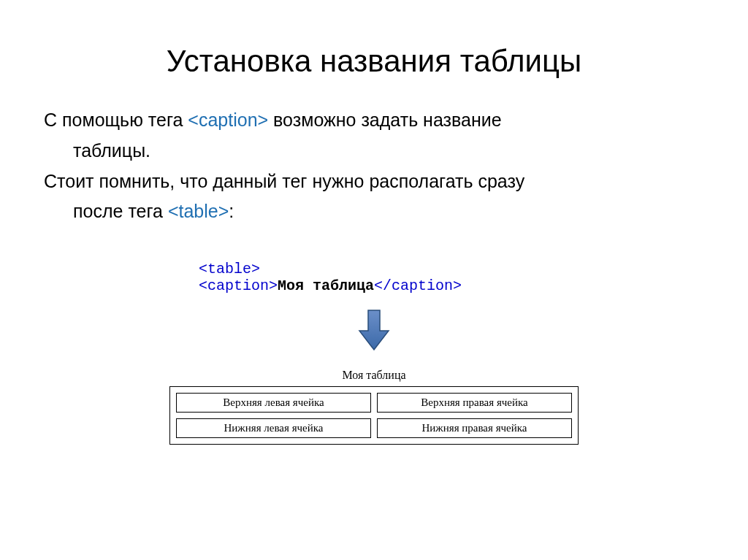 The width and height of the screenshot is (748, 560). I want to click on slide-title: Установка названия таблицы, so click(374, 61).